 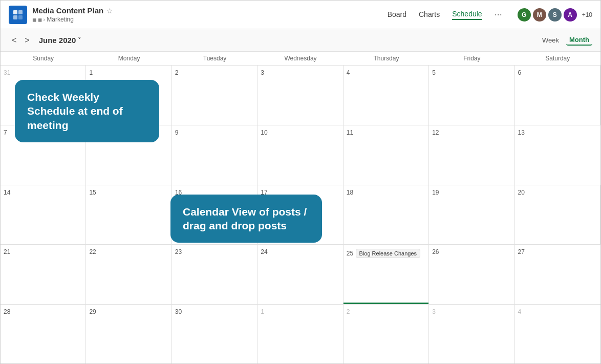 I want to click on cell-jun-17: 17, so click(x=300, y=215).